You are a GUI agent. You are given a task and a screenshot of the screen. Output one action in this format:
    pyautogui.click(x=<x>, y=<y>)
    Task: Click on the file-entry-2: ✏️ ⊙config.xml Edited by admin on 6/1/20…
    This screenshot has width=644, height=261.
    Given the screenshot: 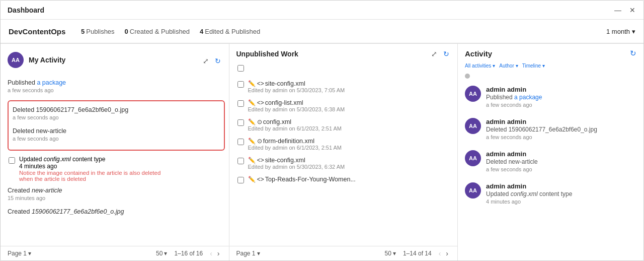 What is the action you would take?
    pyautogui.click(x=295, y=125)
    